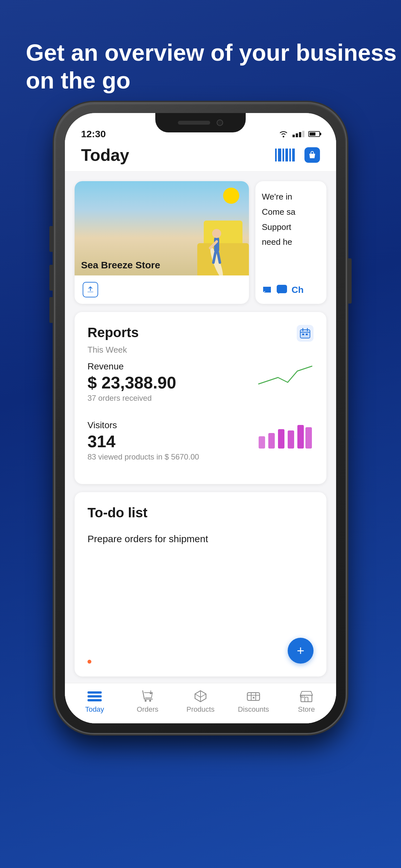  What do you see at coordinates (93, 134) in the screenshot?
I see `status-time: 12:30` at bounding box center [93, 134].